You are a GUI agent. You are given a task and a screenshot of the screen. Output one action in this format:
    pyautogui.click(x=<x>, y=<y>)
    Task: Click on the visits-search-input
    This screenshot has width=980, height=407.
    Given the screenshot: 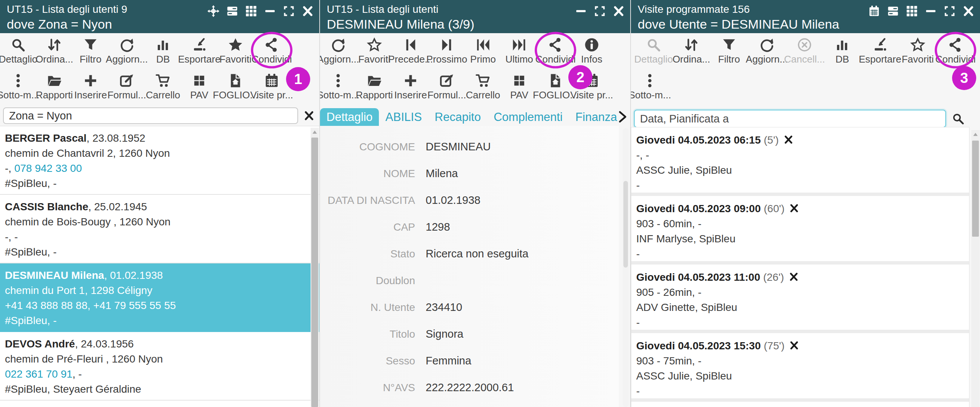 What is the action you would take?
    pyautogui.click(x=790, y=119)
    